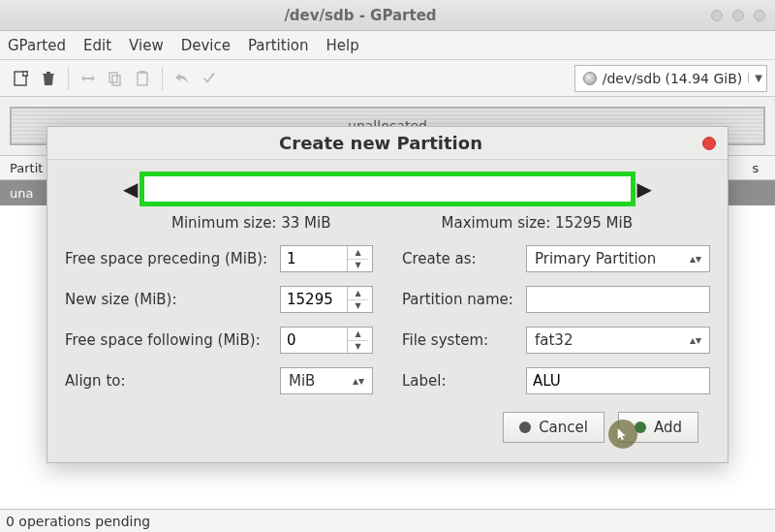 This screenshot has height=532, width=775. I want to click on dialog-titlebar: Create new Partition, so click(388, 143).